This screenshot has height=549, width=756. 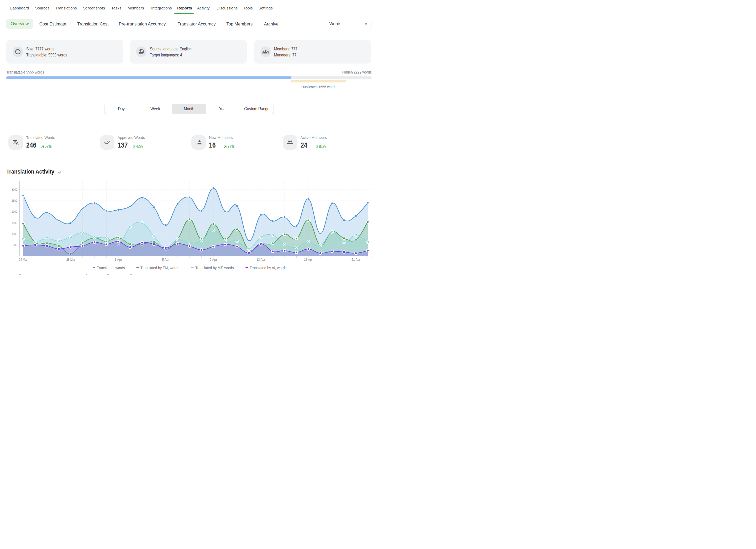 I want to click on svg-text: 1000, so click(x=15, y=234).